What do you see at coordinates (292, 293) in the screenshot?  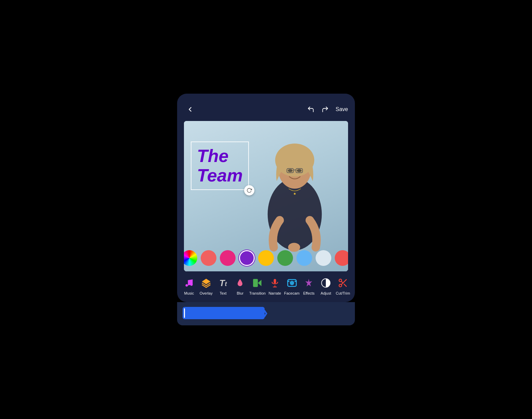 I see `tool-facecam-label: Facecam` at bounding box center [292, 293].